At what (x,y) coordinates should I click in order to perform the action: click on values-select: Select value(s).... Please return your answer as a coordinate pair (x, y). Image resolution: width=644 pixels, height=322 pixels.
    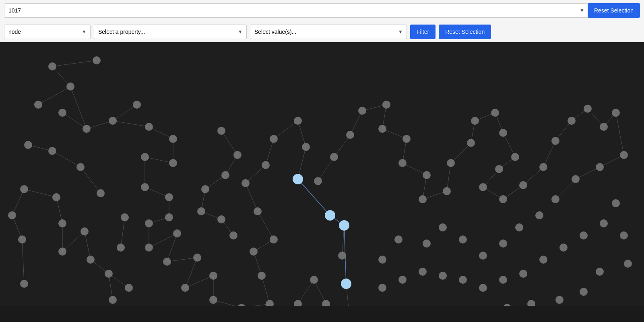
    Looking at the image, I should click on (328, 32).